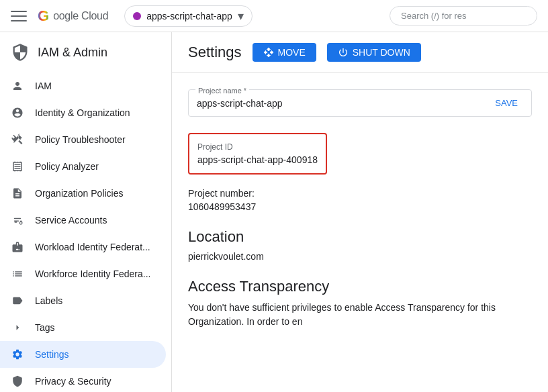 This screenshot has height=392, width=548. What do you see at coordinates (73, 16) in the screenshot?
I see `google-cloud-logo: G oogle Cloud` at bounding box center [73, 16].